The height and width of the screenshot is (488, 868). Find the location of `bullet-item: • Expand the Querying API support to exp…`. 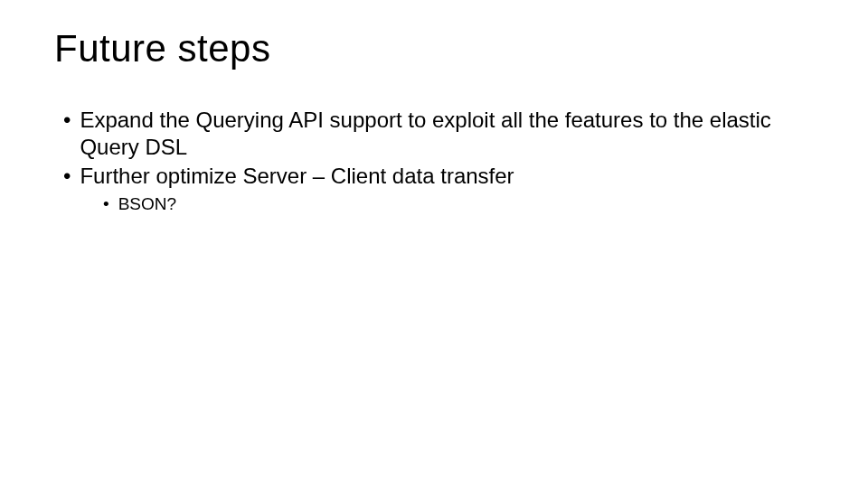

bullet-item: • Expand the Querying API support to exp… is located at coordinates (439, 134).